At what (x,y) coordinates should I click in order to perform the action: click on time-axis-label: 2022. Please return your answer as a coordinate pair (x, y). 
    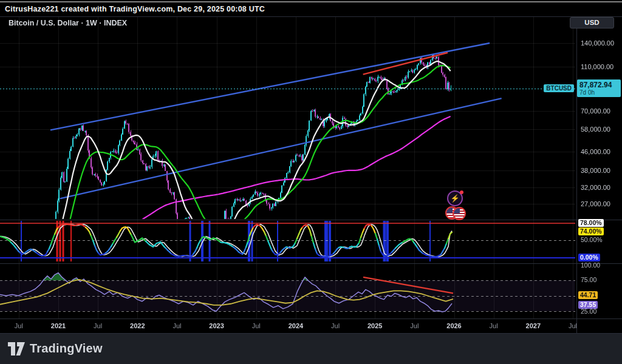
    Looking at the image, I should click on (137, 326).